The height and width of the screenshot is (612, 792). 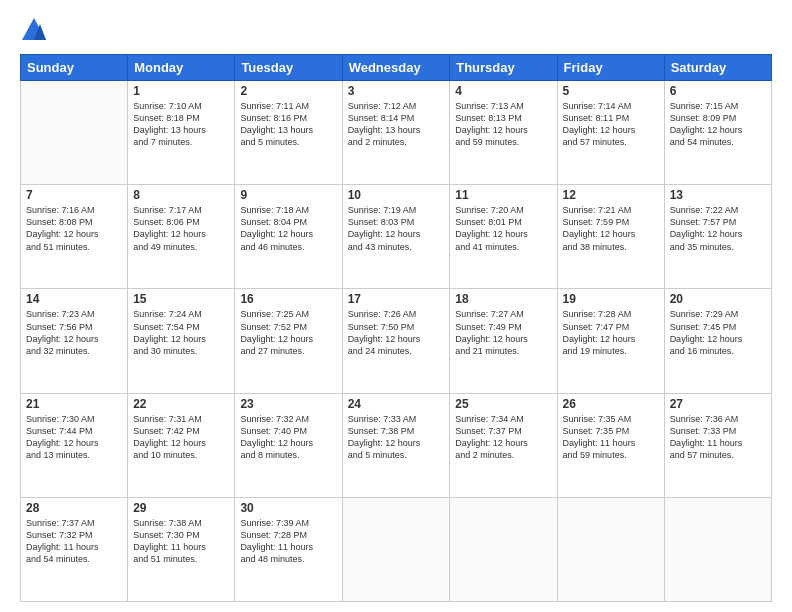 What do you see at coordinates (611, 332) in the screenshot?
I see `day-info: Sunrise: 7:28 AM Sunset: 7:47 PM Dayligh…` at bounding box center [611, 332].